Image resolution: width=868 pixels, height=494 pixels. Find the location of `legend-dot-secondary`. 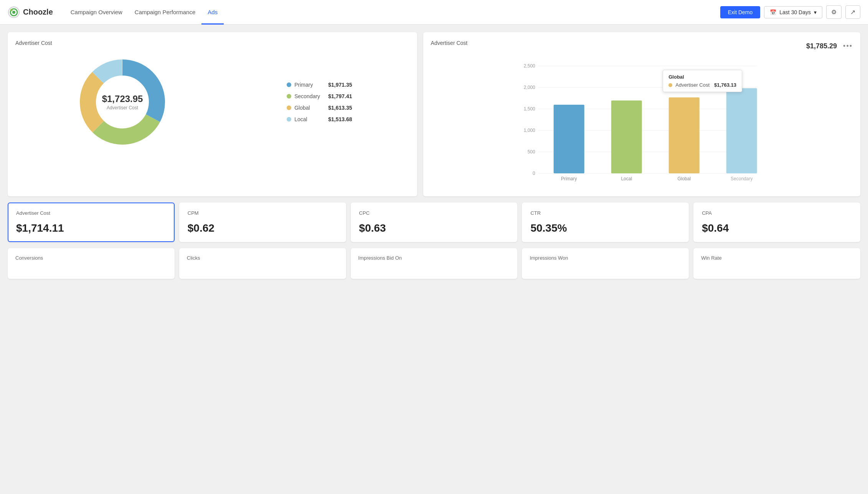

legend-dot-secondary is located at coordinates (289, 96).